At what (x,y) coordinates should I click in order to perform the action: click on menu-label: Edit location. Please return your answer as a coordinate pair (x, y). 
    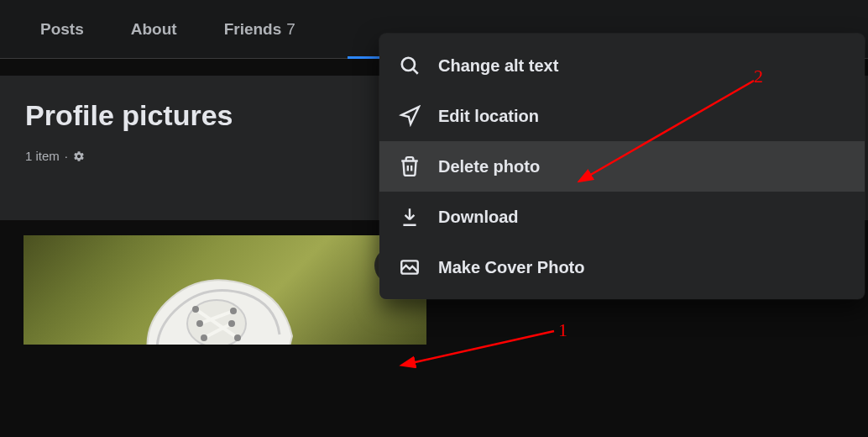
    Looking at the image, I should click on (489, 116).